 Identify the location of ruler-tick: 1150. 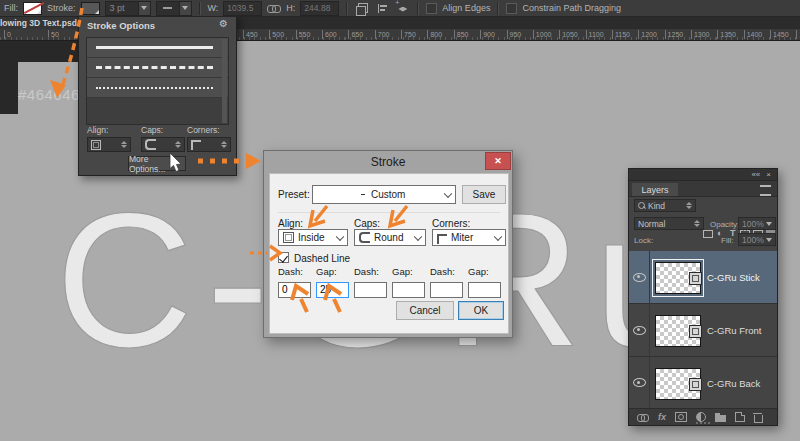
(621, 34).